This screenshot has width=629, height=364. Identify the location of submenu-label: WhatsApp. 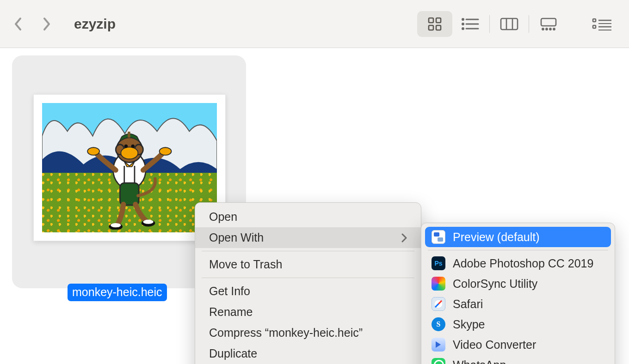
(479, 361).